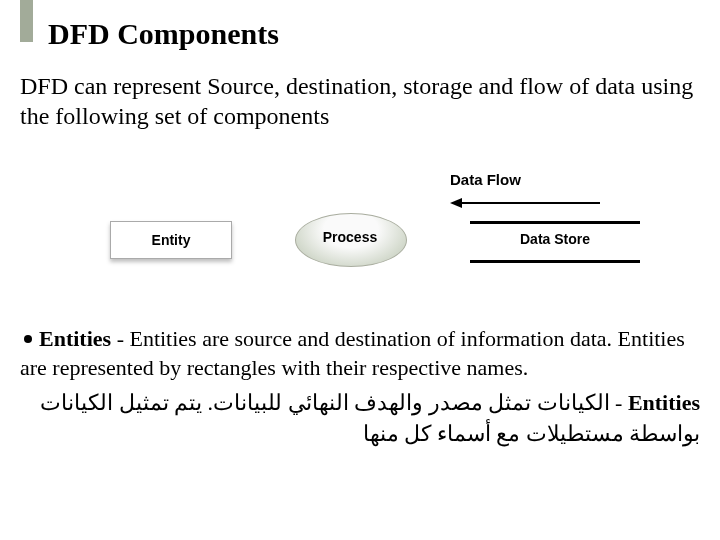  What do you see at coordinates (360, 101) in the screenshot?
I see `lead-text: DFD can represent Source, destination, s…` at bounding box center [360, 101].